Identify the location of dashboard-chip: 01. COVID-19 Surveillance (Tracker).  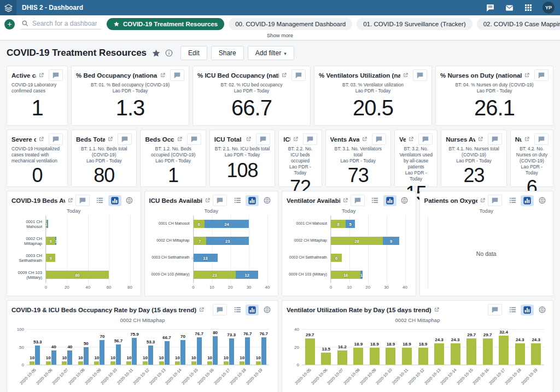
(415, 24).